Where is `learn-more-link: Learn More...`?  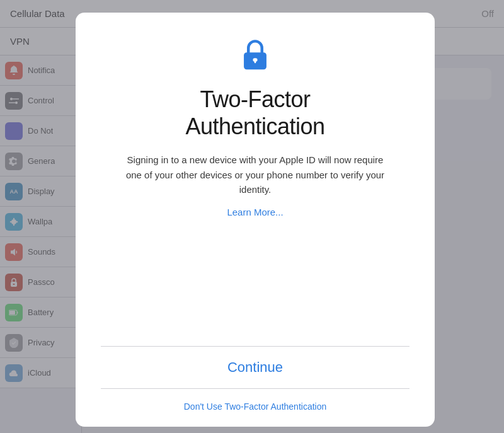 learn-more-link: Learn More... is located at coordinates (255, 212).